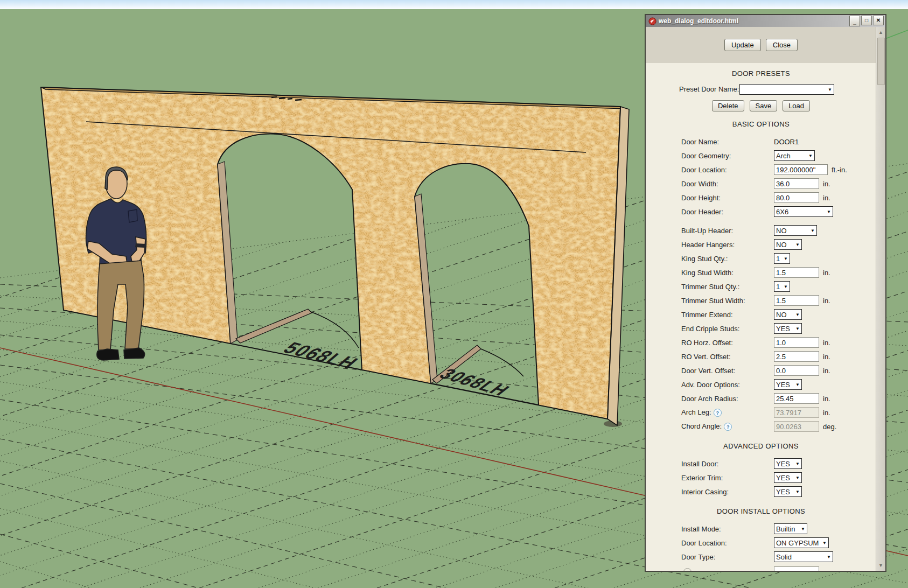 The height and width of the screenshot is (588, 908). Describe the element at coordinates (108, 354) in the screenshot. I see `person-left-shoe` at that location.